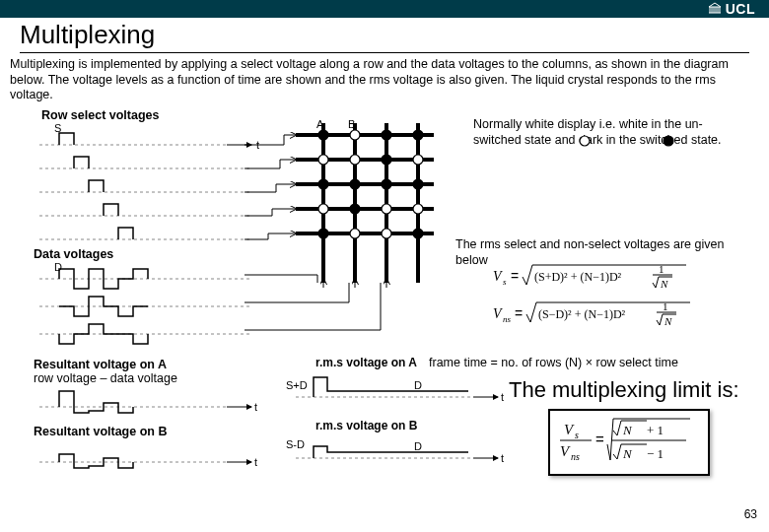 The width and height of the screenshot is (769, 532). I want to click on vns-equation: V ns = (S−D)² + (N−1)D² 1 N, so click(592, 316).